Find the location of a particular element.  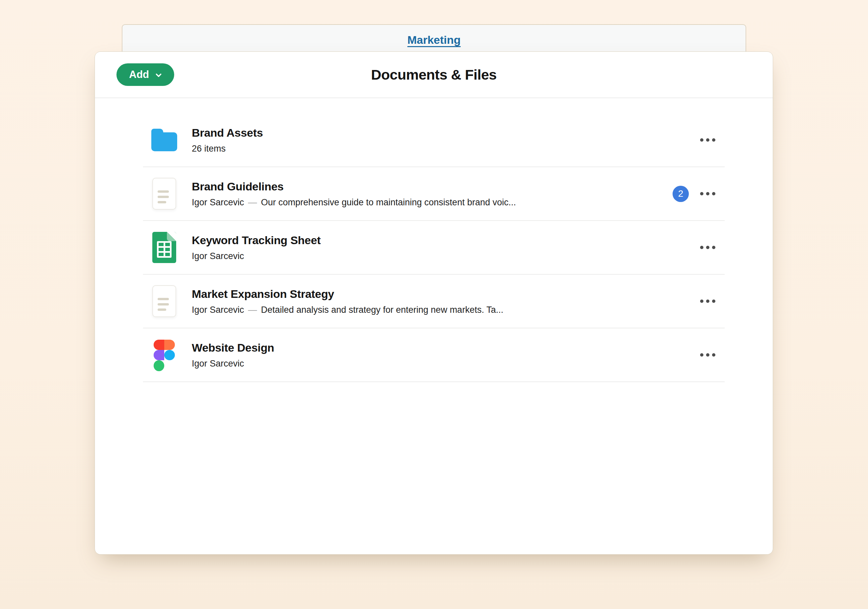

unread-count-badge: 2 is located at coordinates (680, 194).